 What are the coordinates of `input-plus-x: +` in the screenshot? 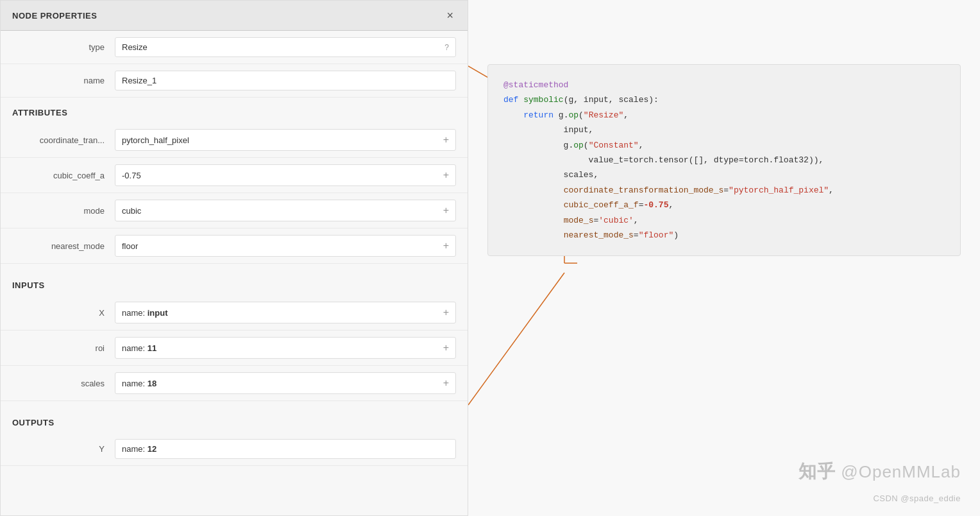 It's located at (446, 313).